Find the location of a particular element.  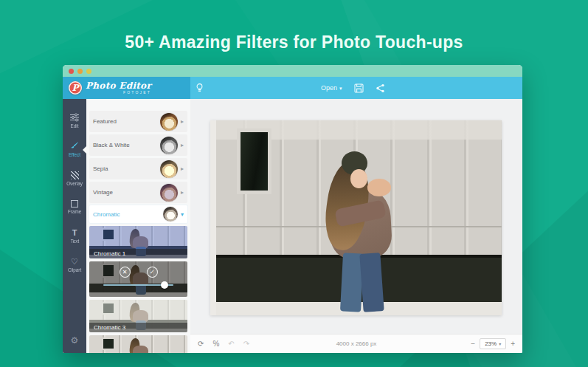

sidebar-item-label: Clipart is located at coordinates (75, 270).